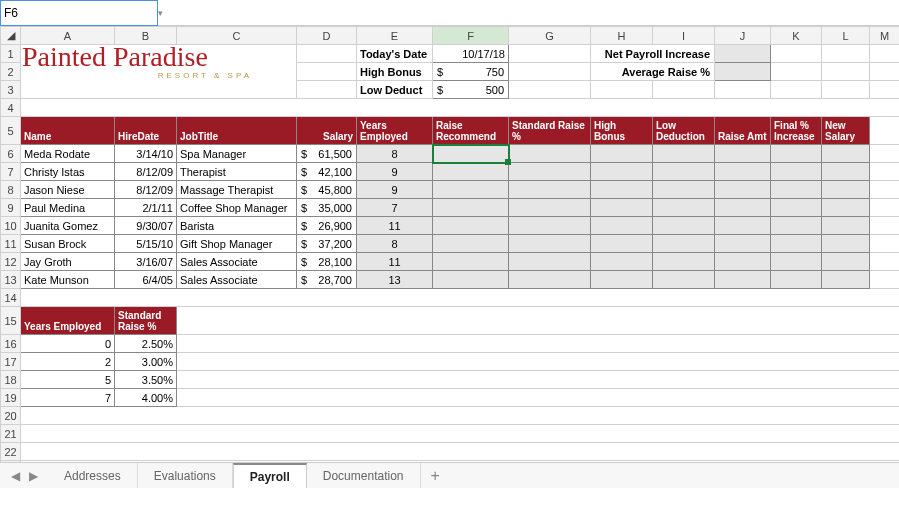 The height and width of the screenshot is (514, 899). Describe the element at coordinates (550, 36) in the screenshot. I see `col-header-G: G` at that location.